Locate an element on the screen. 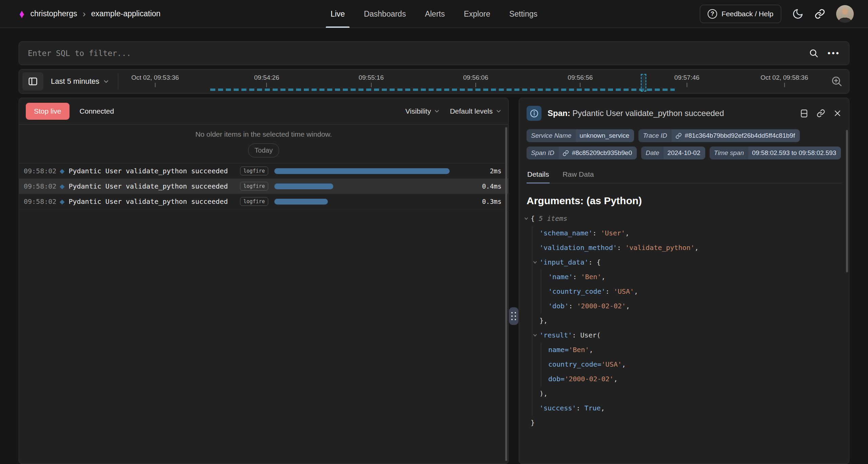 The image size is (868, 464). panel-resize-handle is located at coordinates (514, 281).